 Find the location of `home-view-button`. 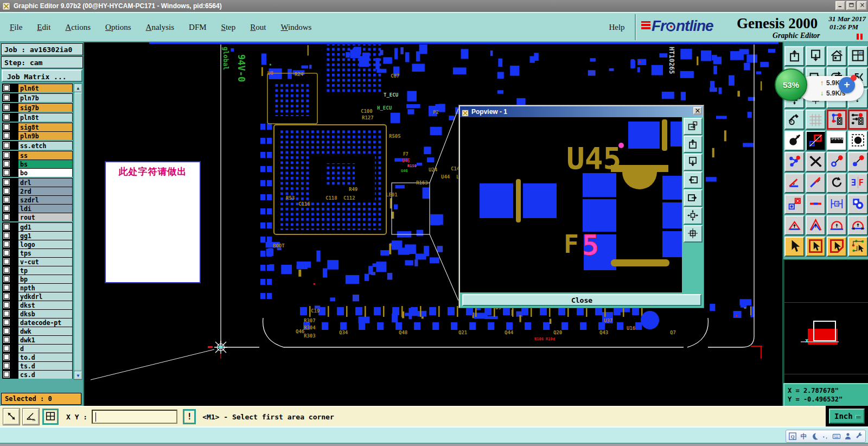

home-view-button is located at coordinates (837, 56).